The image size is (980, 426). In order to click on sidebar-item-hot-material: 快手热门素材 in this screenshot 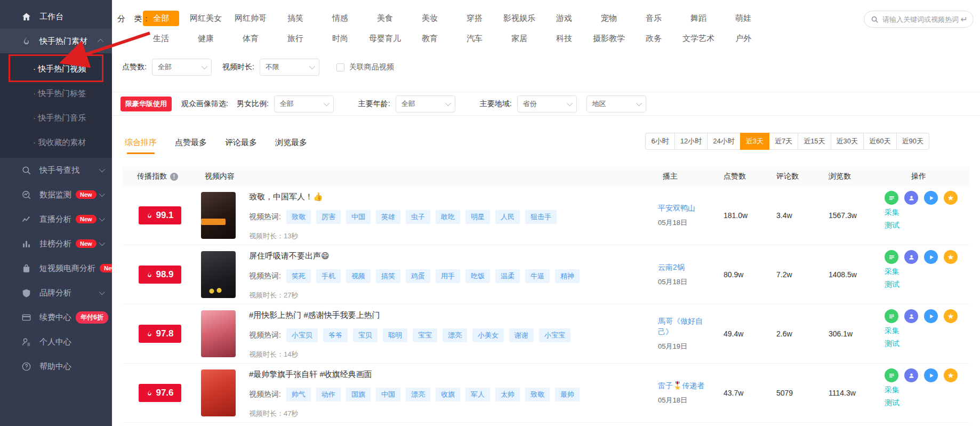, I will do `click(56, 41)`.